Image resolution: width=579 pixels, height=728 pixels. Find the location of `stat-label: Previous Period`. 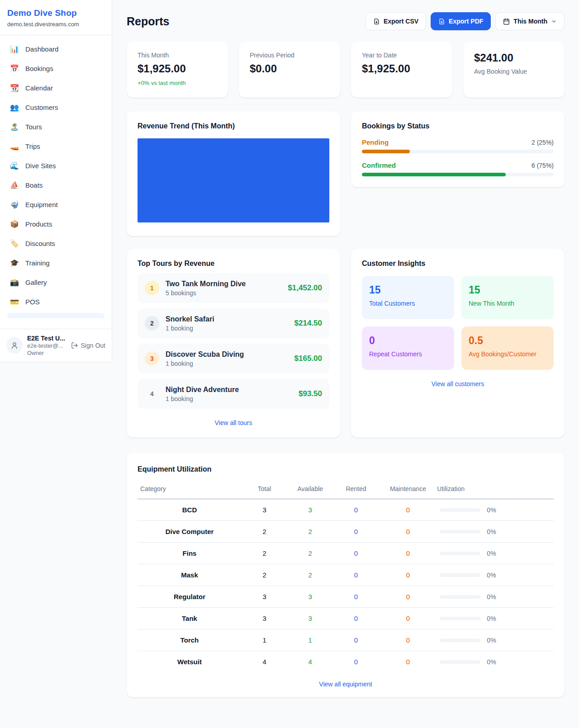

stat-label: Previous Period is located at coordinates (290, 55).